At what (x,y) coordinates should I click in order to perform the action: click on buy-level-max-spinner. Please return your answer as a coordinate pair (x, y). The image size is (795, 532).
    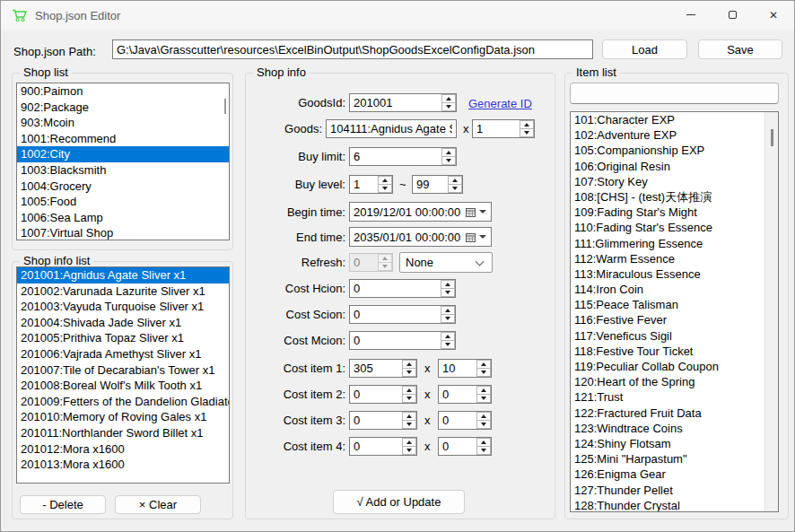
    Looking at the image, I should click on (455, 185).